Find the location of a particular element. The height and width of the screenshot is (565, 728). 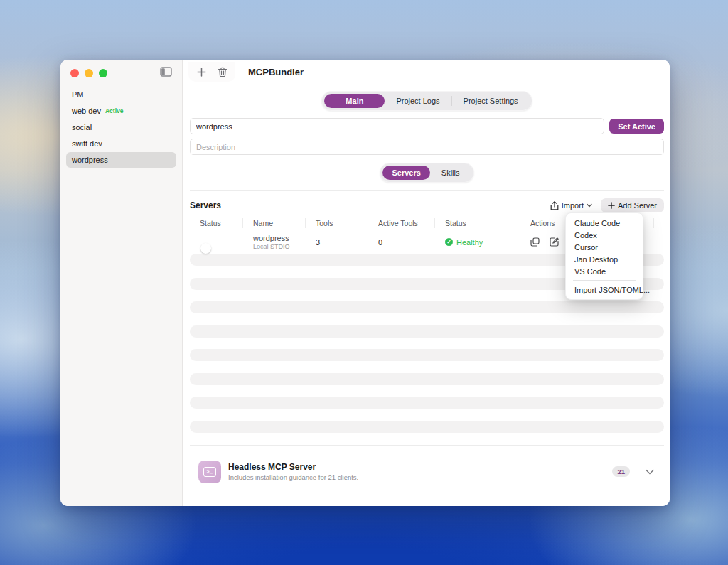

server-type: Local STDIO is located at coordinates (279, 247).